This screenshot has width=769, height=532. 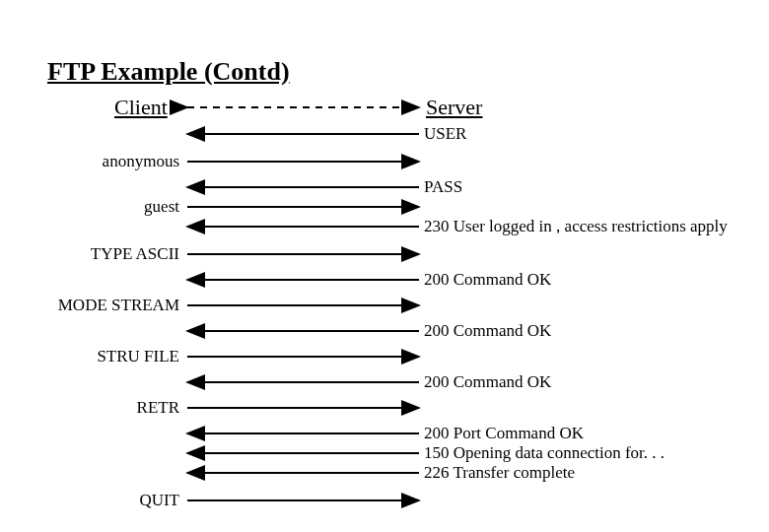 What do you see at coordinates (544, 453) in the screenshot?
I see `msg-opening: 150 Opening data connection for. . .` at bounding box center [544, 453].